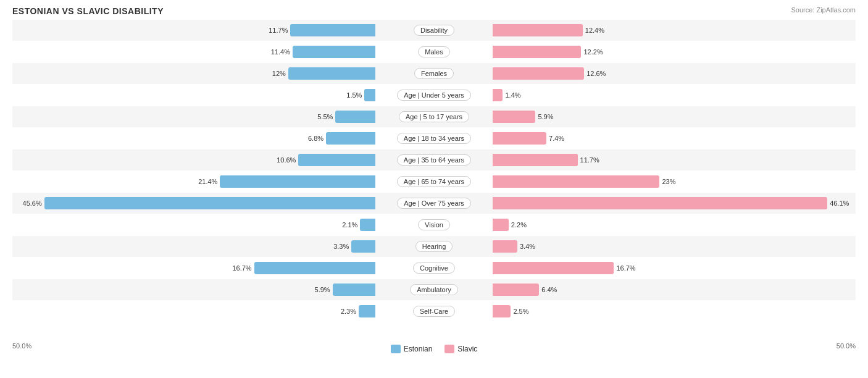  Describe the element at coordinates (412, 349) in the screenshot. I see `legend-item-estonian: Estonian` at that location.